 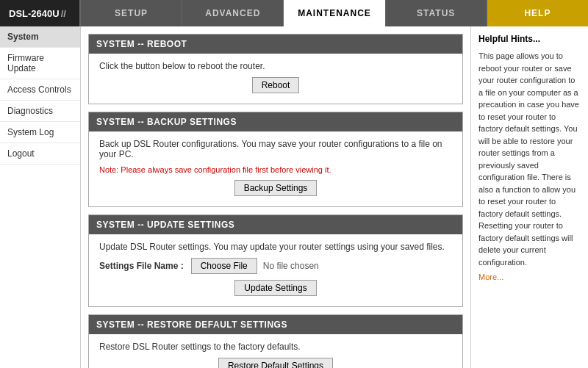 I want to click on backup-section-header: SYSTEM -- BACKUP SETTINGS, so click(x=276, y=122).